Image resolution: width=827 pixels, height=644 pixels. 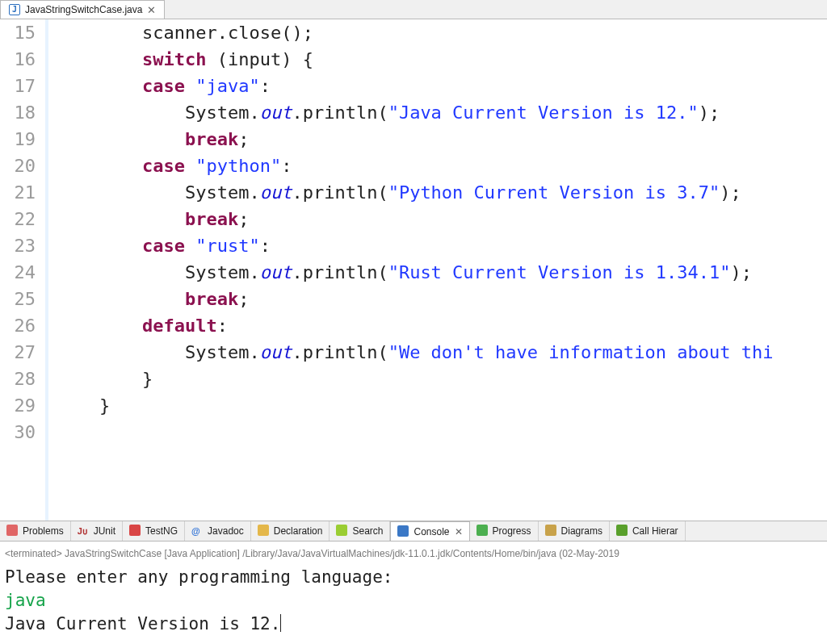 I want to click on code-line: System.out.println("Python Current Versi…, so click(x=442, y=192).